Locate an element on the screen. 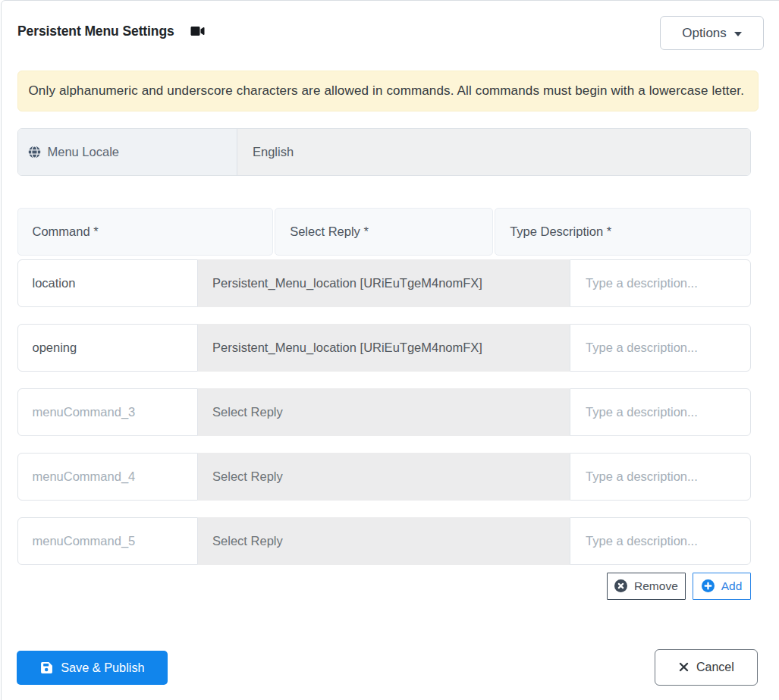 The image size is (779, 700). close-icon is located at coordinates (684, 667).